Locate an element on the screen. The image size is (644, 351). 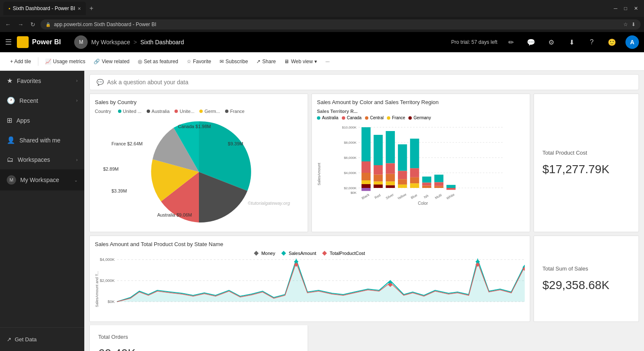
pie-label-289: $2.89M is located at coordinates (111, 169).